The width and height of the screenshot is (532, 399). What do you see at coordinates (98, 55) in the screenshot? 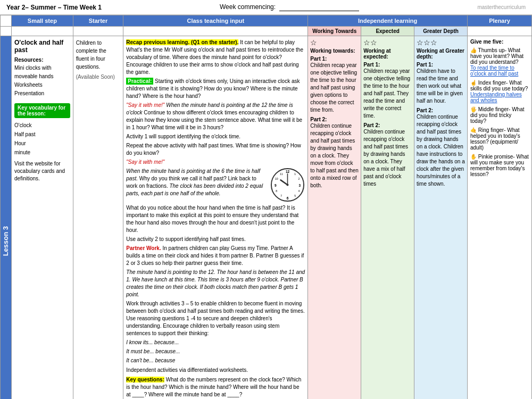
I see `starter-text: Children to complete the fluent in four …` at bounding box center [98, 55].